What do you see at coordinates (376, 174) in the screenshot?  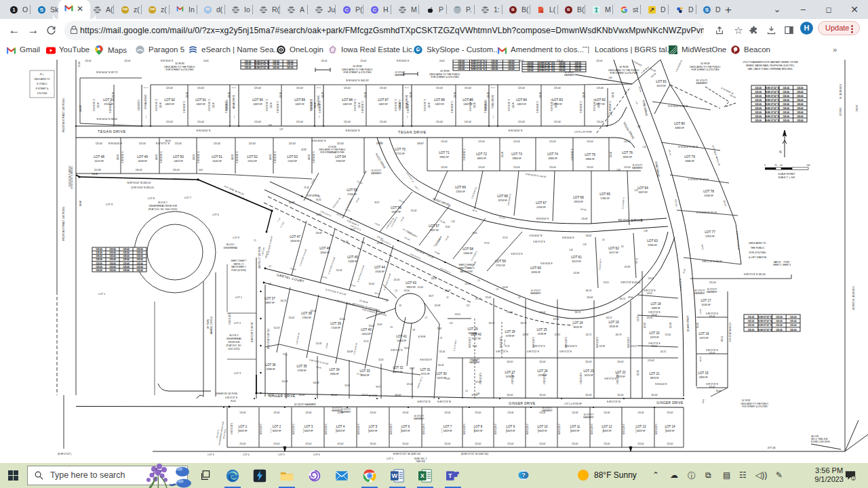 I see `svg-text: EASEMENT` at bounding box center [376, 174].